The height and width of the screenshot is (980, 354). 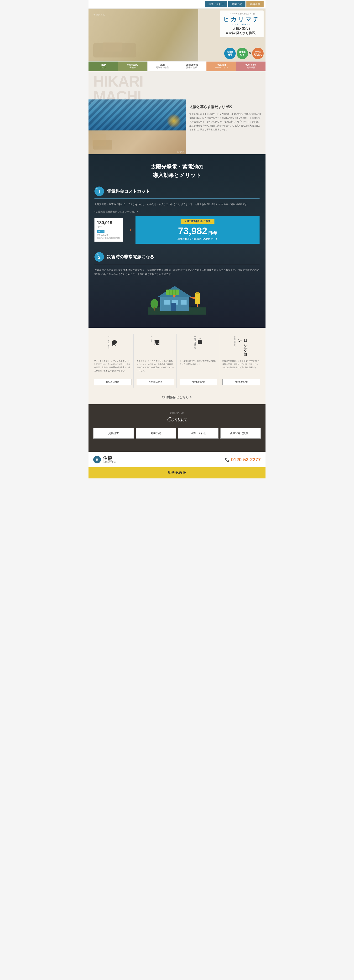 I want to click on feature-plan-desc: 趣便やフィーチャリルなどひとつ上を目指す「ヘソッ」をはじめ、非電機能で良好接続の…, so click(x=155, y=368).